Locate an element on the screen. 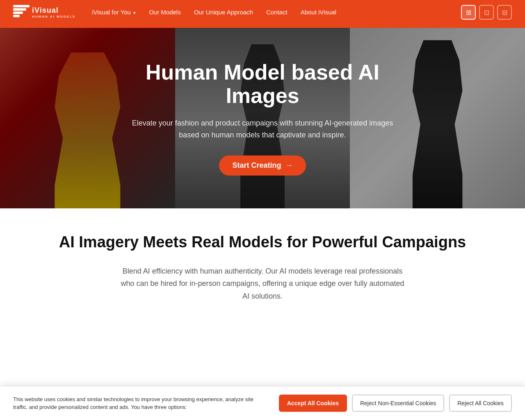 The height and width of the screenshot is (420, 525). nav-item-ivisual-for-you: iVisual for You ▾ is located at coordinates (114, 12).